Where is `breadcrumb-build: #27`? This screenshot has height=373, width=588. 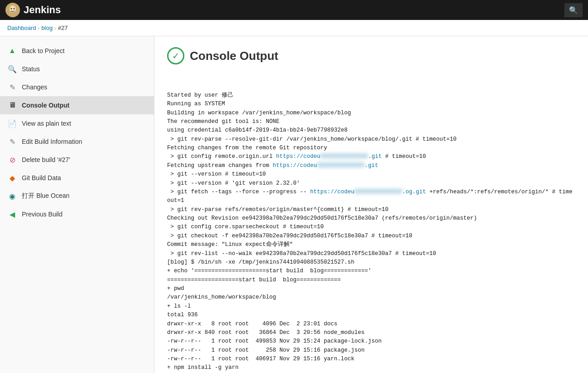 breadcrumb-build: #27 is located at coordinates (63, 28).